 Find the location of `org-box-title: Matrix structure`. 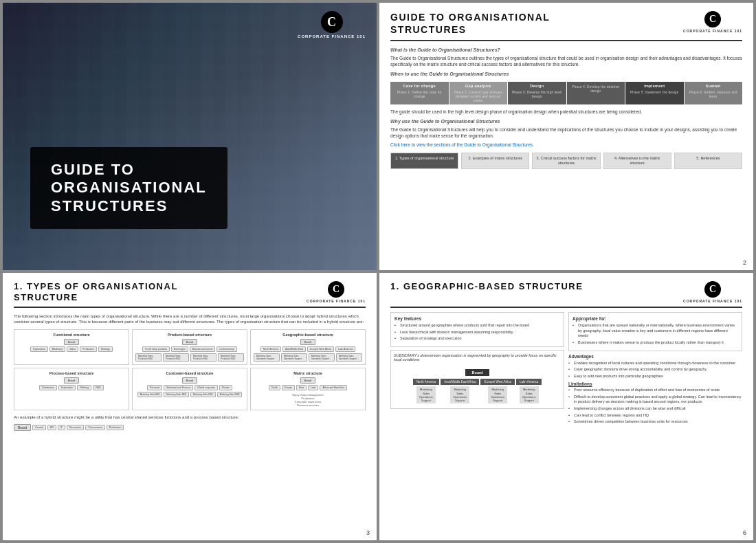

org-box-title: Matrix structure is located at coordinates (308, 373).